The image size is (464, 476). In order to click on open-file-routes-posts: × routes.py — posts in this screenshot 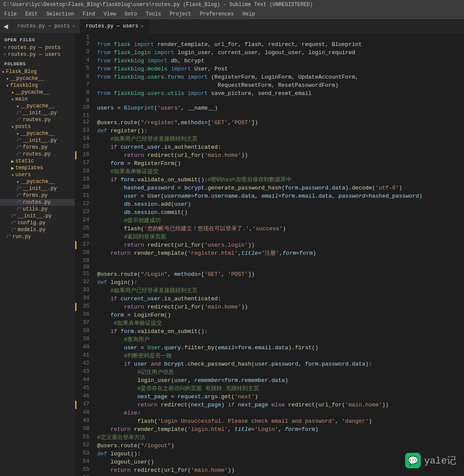, I will do `click(37, 48)`.